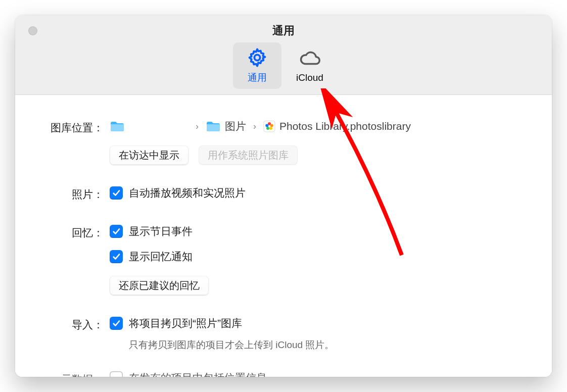  I want to click on redacted-username, so click(159, 126).